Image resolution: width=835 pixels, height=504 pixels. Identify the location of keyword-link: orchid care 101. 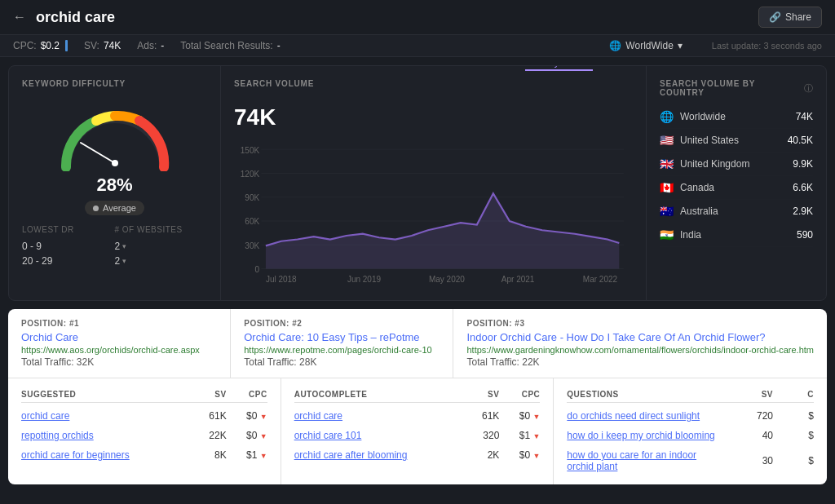
(373, 435).